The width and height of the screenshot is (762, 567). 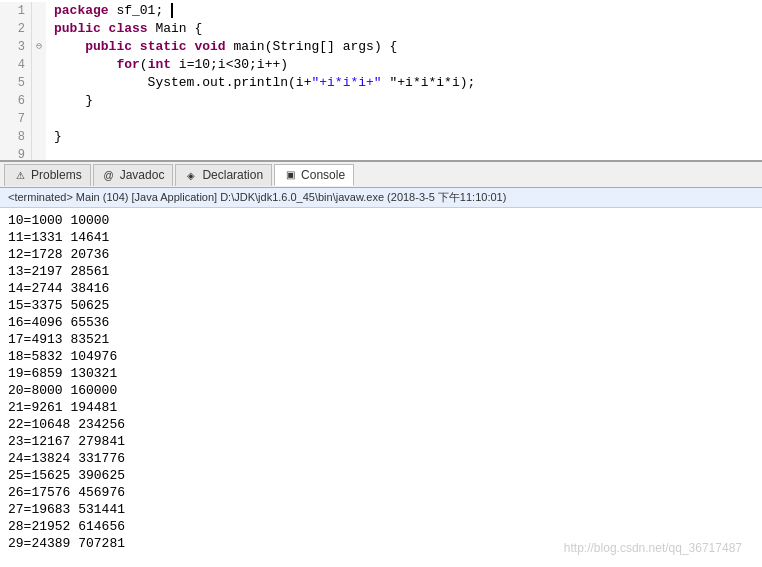 What do you see at coordinates (16, 29) in the screenshot?
I see `line-number: 2` at bounding box center [16, 29].